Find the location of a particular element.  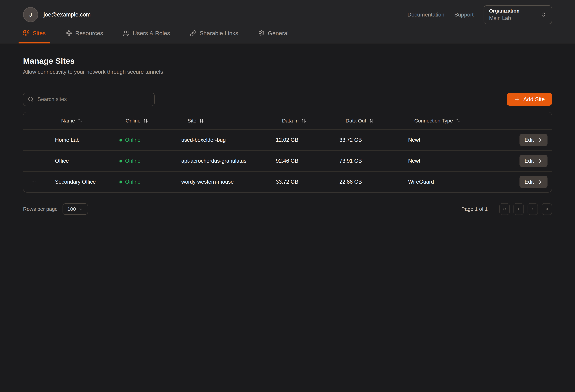

table-row: Office Online apt-acrochordus-granulatus… is located at coordinates (288, 161).